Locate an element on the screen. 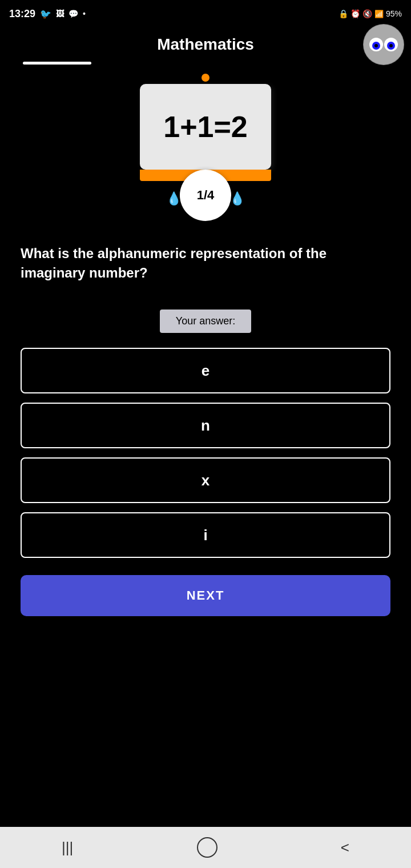 This screenshot has height=868, width=411. battery-display: 95% is located at coordinates (394, 14).